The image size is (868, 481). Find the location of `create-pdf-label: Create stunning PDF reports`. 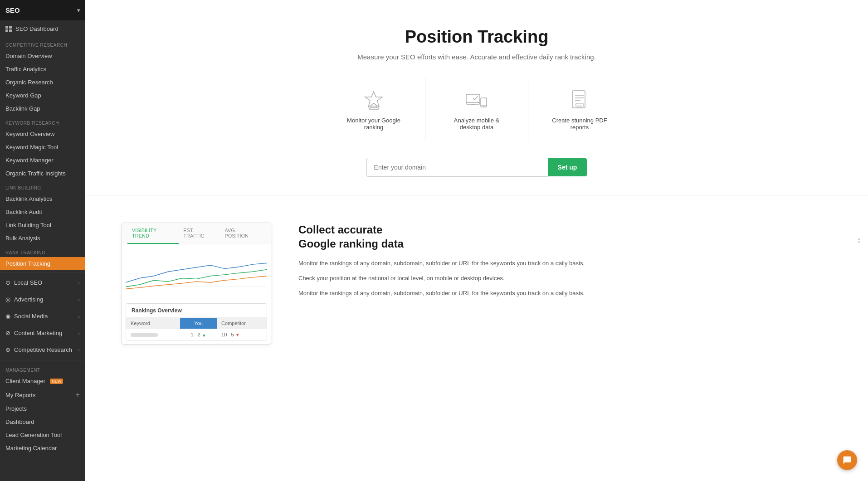

create-pdf-label: Create stunning PDF reports is located at coordinates (580, 124).